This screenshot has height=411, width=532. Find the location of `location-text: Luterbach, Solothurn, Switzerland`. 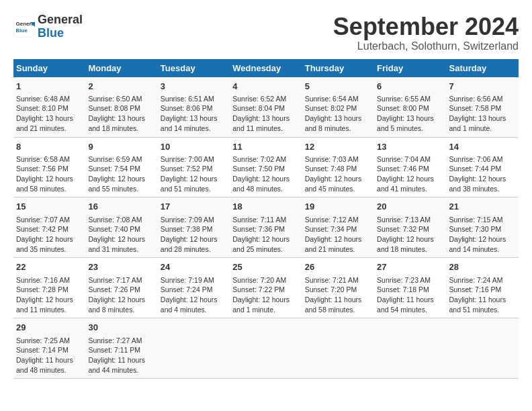

location-text: Luterbach, Solothurn, Switzerland is located at coordinates (426, 46).